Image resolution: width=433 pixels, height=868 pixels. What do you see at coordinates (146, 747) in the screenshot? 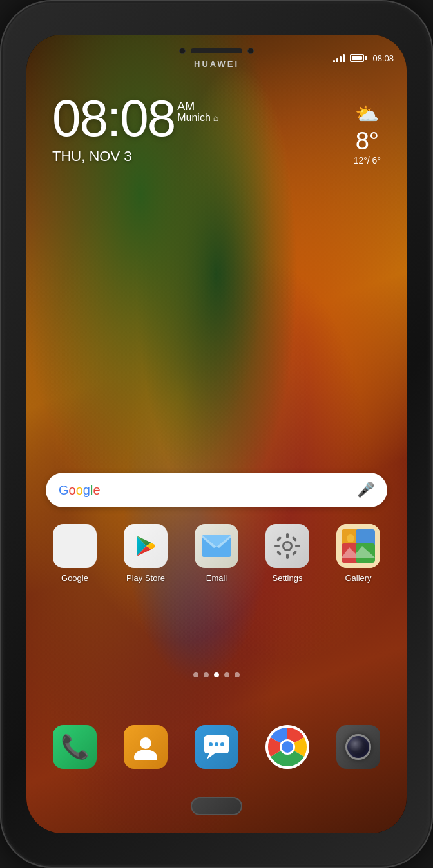
I see `app-item-contacts` at bounding box center [146, 747].